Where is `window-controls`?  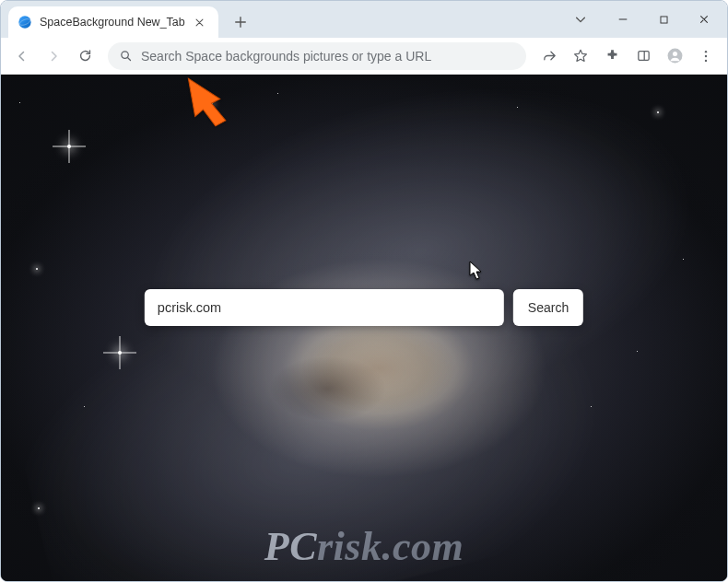 window-controls is located at coordinates (644, 19).